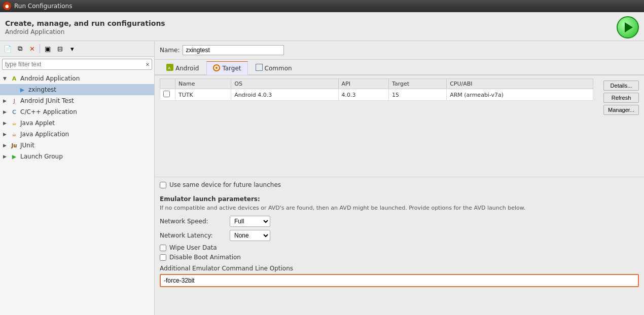 The image size is (644, 315). I want to click on tree-group-junit-header: ▶ Ju JUnit, so click(77, 145).